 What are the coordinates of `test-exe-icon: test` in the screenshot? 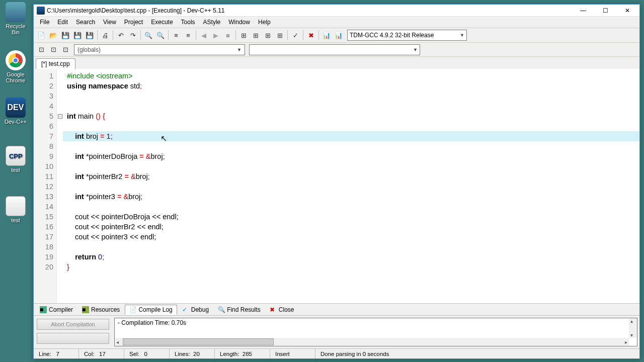 It's located at (16, 210).